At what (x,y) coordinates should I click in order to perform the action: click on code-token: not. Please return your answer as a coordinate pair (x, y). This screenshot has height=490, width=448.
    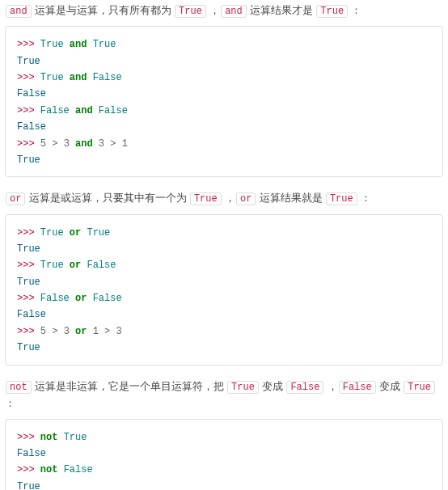
    Looking at the image, I should click on (49, 437).